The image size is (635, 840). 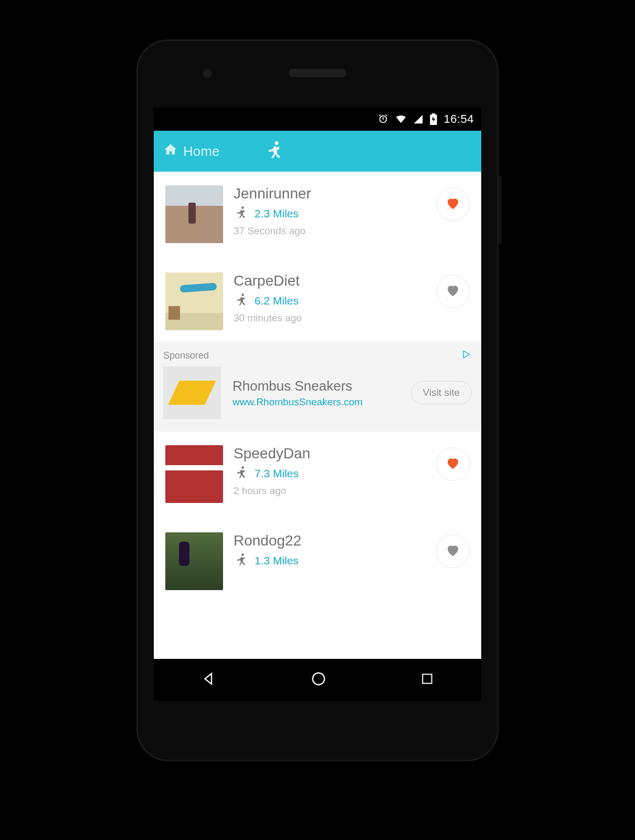 I want to click on android-status-bar: 16:54, so click(x=318, y=119).